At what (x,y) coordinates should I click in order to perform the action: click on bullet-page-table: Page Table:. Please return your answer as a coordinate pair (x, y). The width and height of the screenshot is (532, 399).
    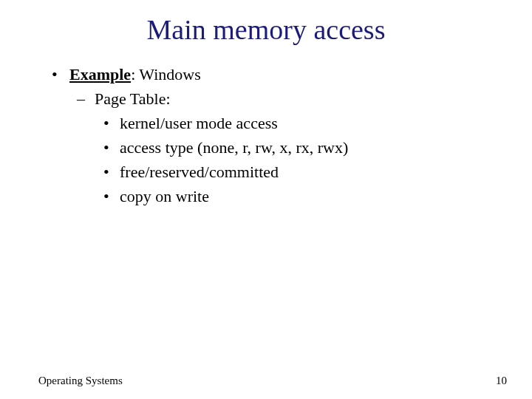
    Looking at the image, I should click on (291, 99).